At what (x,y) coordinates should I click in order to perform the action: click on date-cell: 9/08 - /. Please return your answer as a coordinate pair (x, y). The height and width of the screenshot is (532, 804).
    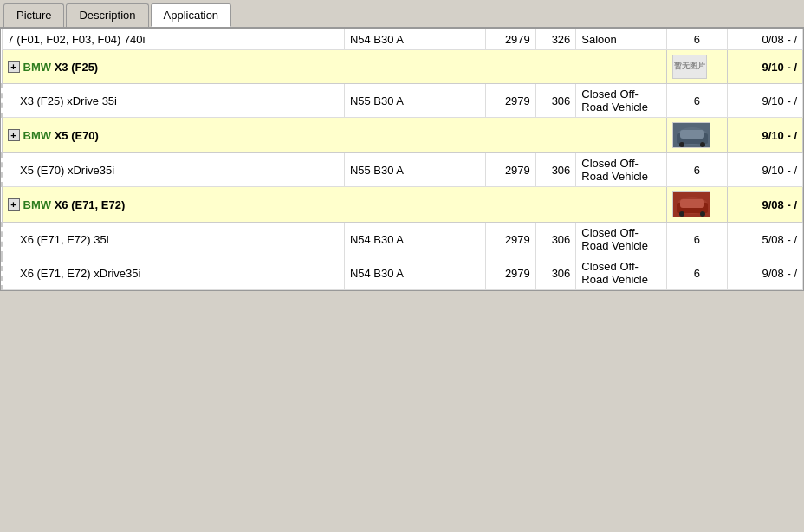
    Looking at the image, I should click on (764, 274).